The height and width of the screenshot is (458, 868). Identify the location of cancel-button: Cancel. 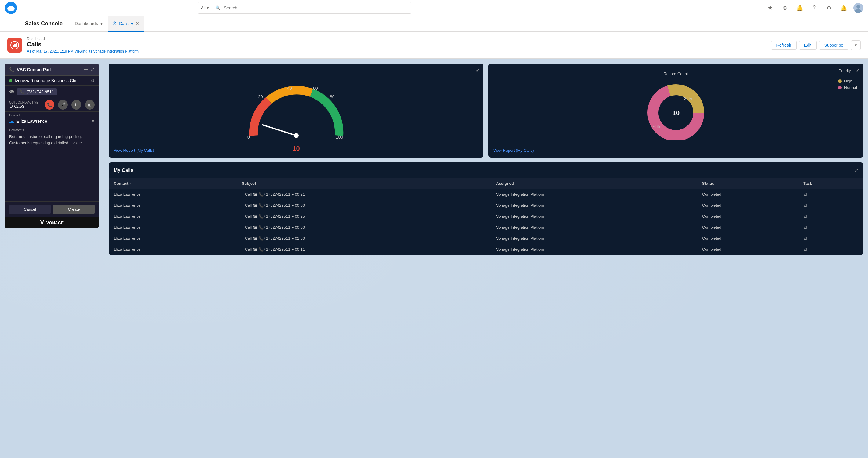
(30, 209).